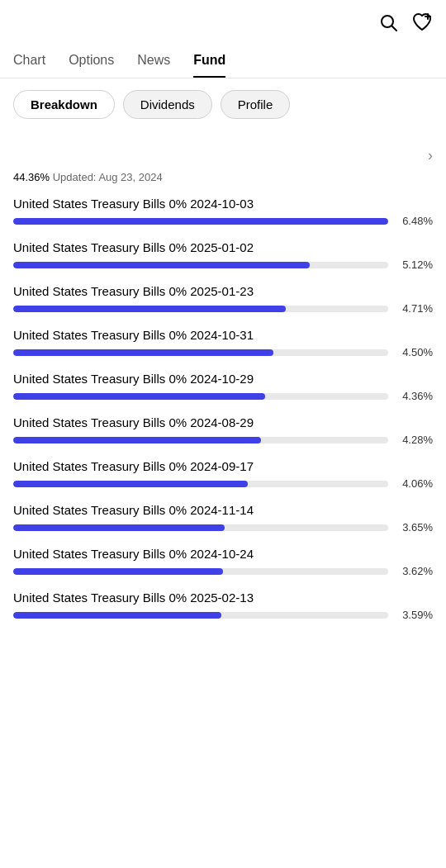 This screenshot has height=868, width=446. Describe the element at coordinates (415, 352) in the screenshot. I see `holding-pct: 4.50%` at that location.